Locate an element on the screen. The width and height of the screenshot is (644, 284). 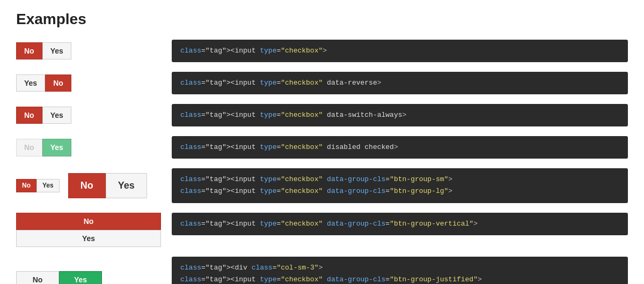
page-title: Examples is located at coordinates (322, 19).